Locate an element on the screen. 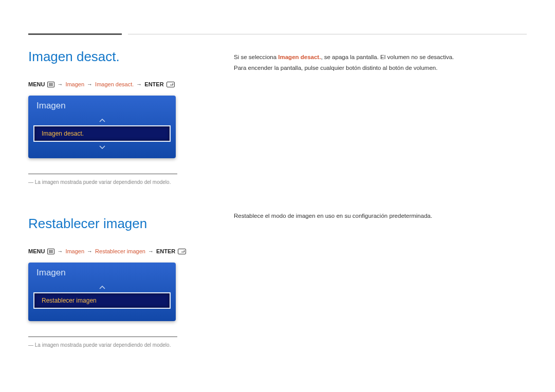  menu-path-2: MENU → Imagen → Restablecer imagen → ENT… is located at coordinates (116, 251).